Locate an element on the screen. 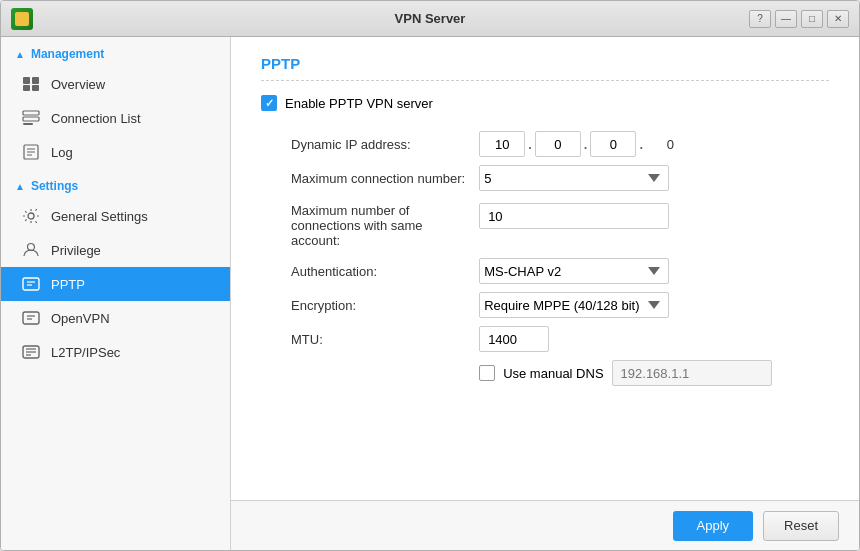 This screenshot has width=860, height=551. max-same-label: Maximum number of connections with same … is located at coordinates (370, 224).